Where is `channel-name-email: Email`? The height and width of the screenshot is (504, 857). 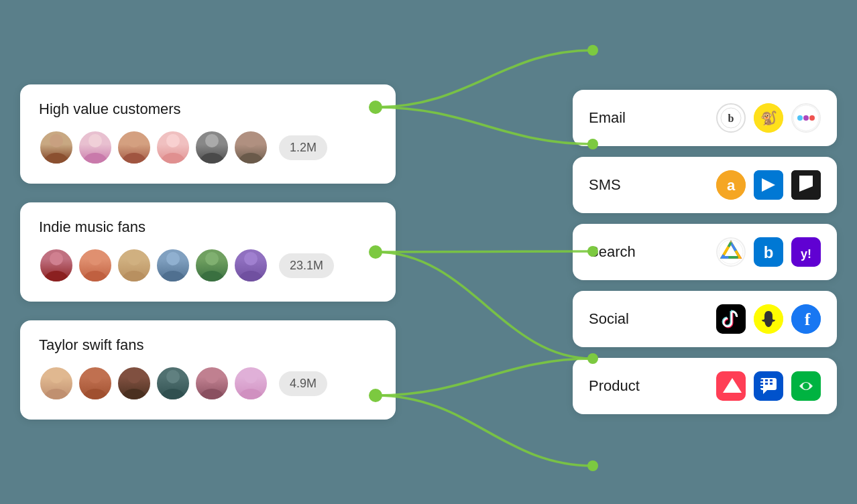 channel-name-email: Email is located at coordinates (622, 118).